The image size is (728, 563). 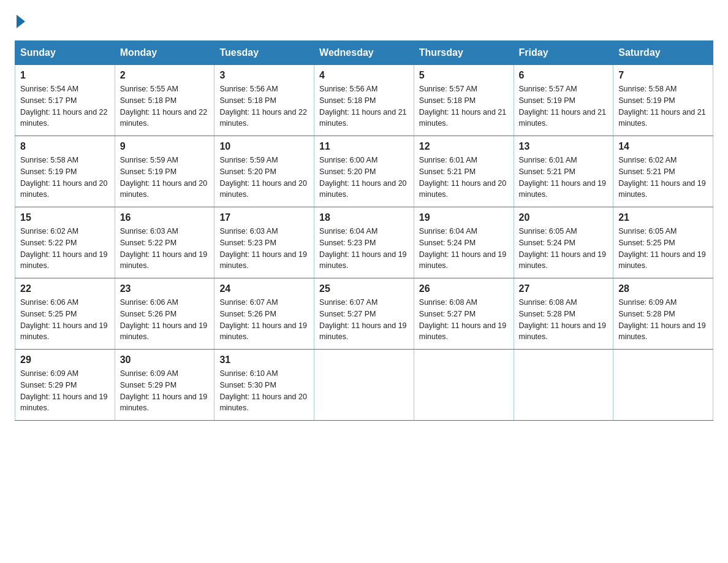 I want to click on day-info: Sunrise: 6:05 AMSunset: 5:24 PMDaylight:…, so click(x=563, y=248).